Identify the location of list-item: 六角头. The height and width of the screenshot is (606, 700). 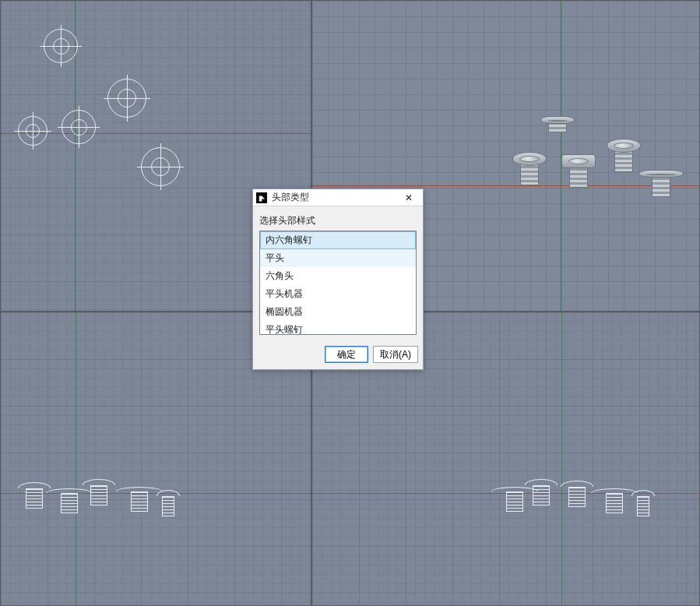
(338, 276).